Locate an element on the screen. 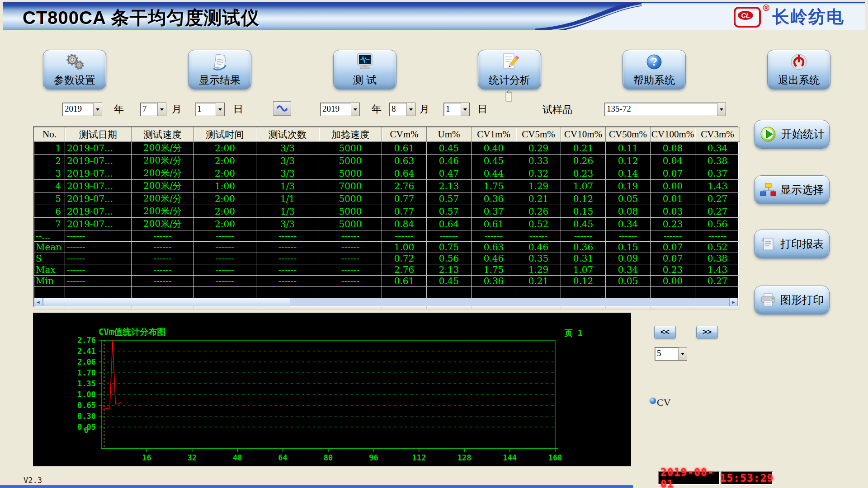 The width and height of the screenshot is (868, 488). brand-name: 长岭纺电 is located at coordinates (808, 17).